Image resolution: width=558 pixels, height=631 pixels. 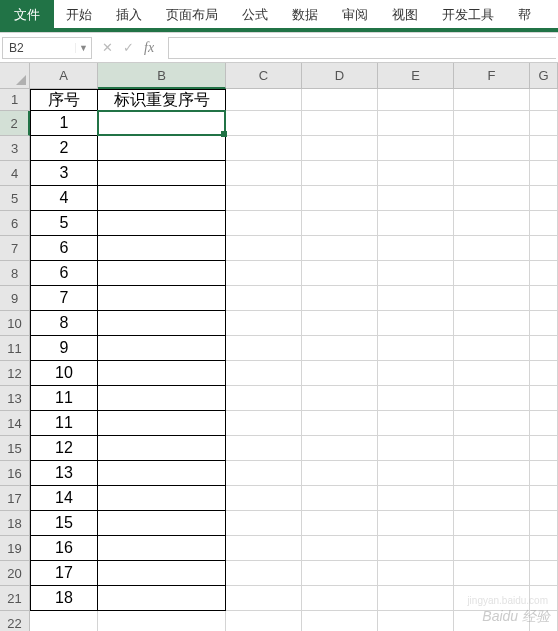 I want to click on col-header-A: A, so click(x=64, y=76).